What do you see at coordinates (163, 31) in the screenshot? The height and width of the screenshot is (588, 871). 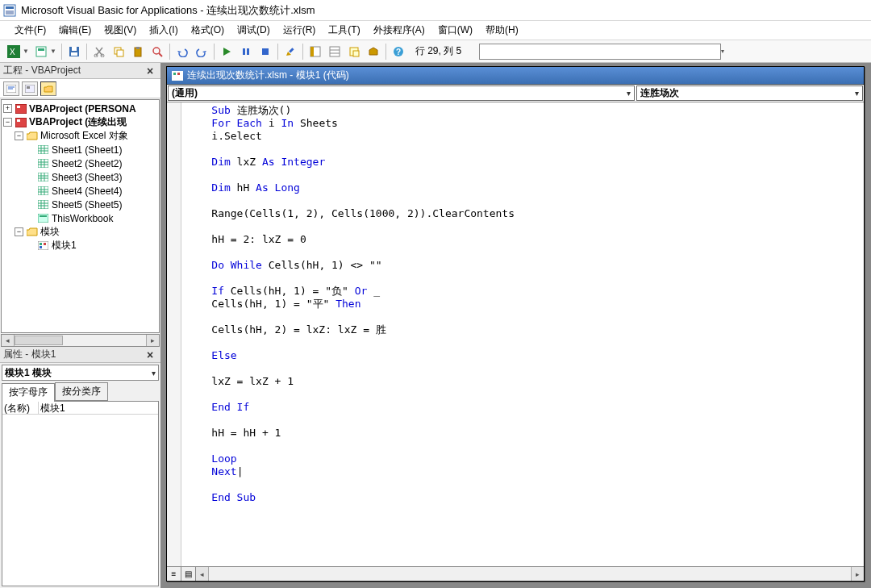 I see `menu-insert: 插入(I)` at bounding box center [163, 31].